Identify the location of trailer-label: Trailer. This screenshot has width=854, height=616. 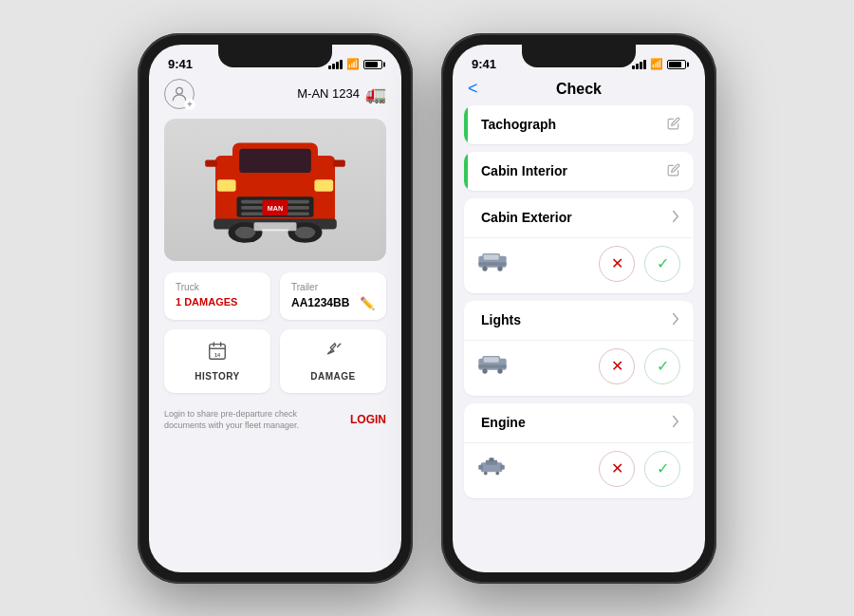
(333, 287).